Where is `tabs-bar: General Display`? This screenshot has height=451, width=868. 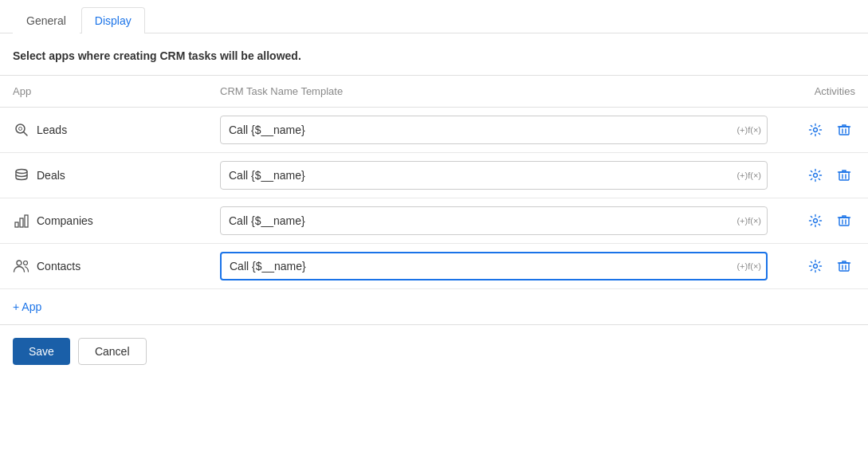 tabs-bar: General Display is located at coordinates (434, 17).